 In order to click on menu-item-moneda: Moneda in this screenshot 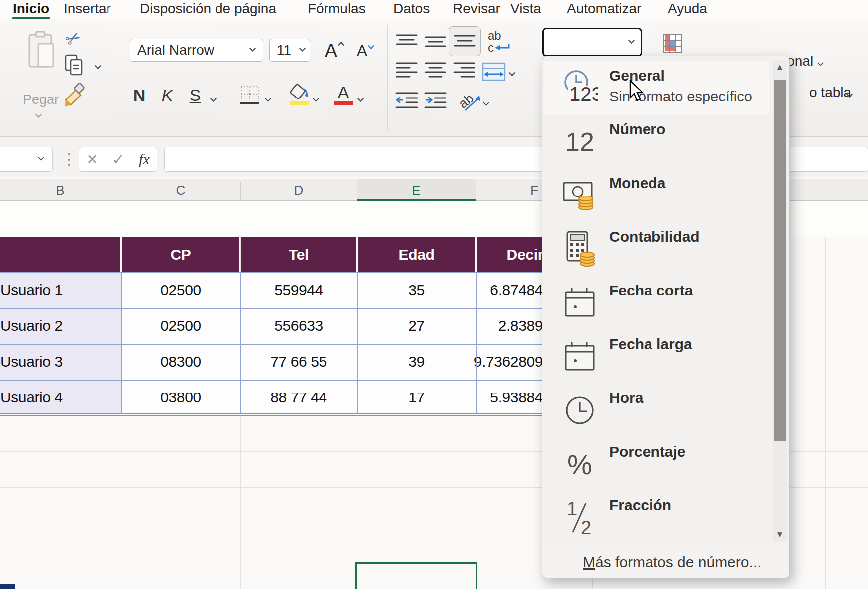, I will do `click(657, 196)`.